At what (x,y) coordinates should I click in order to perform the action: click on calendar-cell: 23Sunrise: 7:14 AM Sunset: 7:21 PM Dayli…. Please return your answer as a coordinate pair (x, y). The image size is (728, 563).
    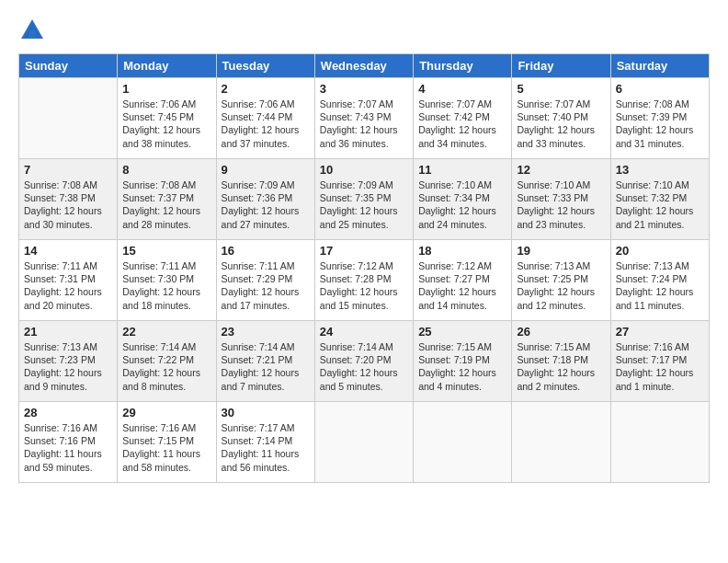
    Looking at the image, I should click on (265, 362).